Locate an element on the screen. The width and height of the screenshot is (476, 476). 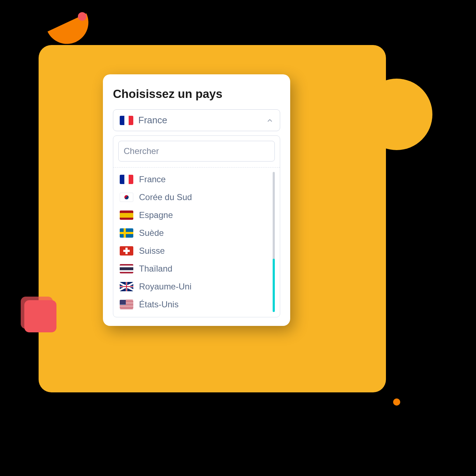
flag-spain-icon is located at coordinates (127, 215).